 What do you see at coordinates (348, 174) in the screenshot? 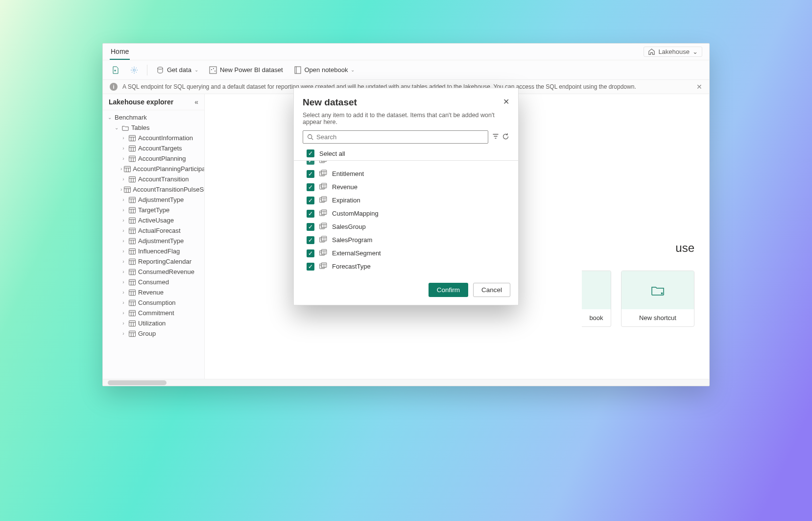
I see `item-label: Entitlement` at bounding box center [348, 174].